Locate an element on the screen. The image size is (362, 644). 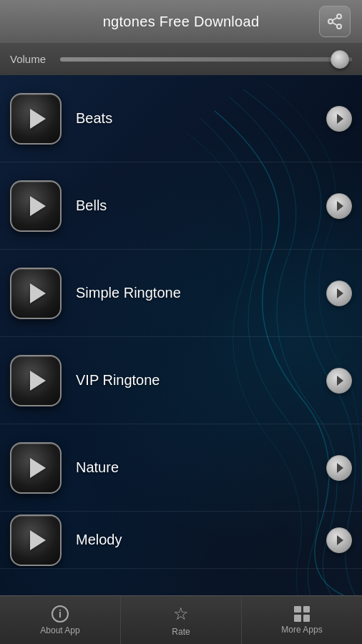
app-title: ngtones Free Download is located at coordinates (181, 21).